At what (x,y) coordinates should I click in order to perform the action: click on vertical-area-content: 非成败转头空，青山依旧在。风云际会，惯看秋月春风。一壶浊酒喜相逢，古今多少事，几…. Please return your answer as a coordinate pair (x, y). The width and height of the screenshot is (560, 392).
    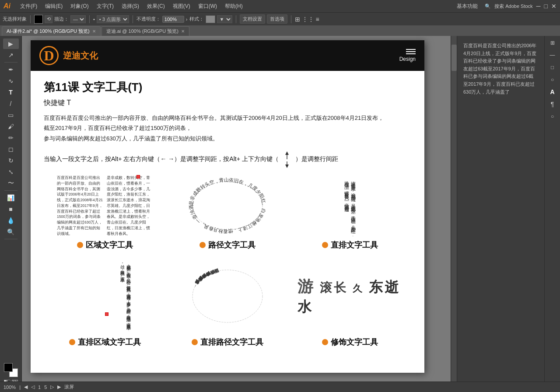
    Looking at the image, I should click on (105, 296).